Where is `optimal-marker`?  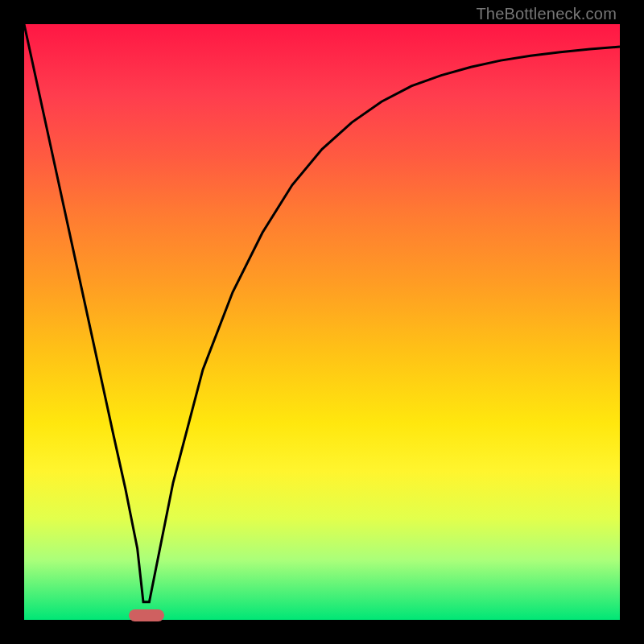 optimal-marker is located at coordinates (147, 615).